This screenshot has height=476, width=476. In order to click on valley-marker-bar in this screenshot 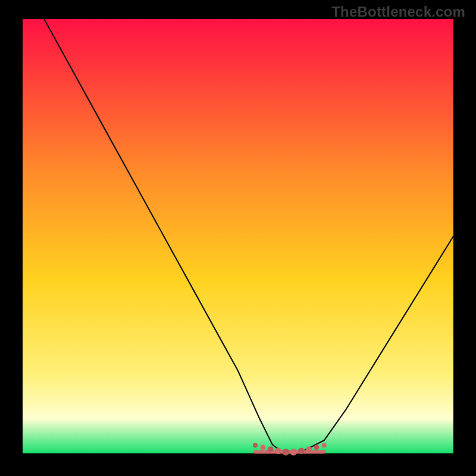, I will do `click(290, 452)`.